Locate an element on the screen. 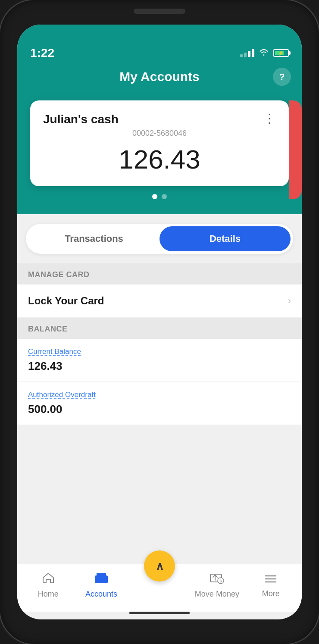 The width and height of the screenshot is (319, 644). nav-home: Home is located at coordinates (48, 585).